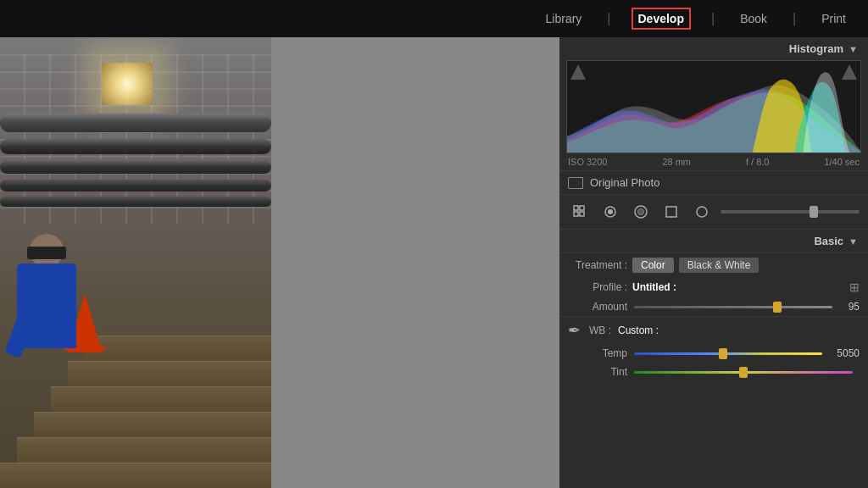 Image resolution: width=868 pixels, height=488 pixels. Describe the element at coordinates (714, 107) in the screenshot. I see `histogram-canvas` at that location.